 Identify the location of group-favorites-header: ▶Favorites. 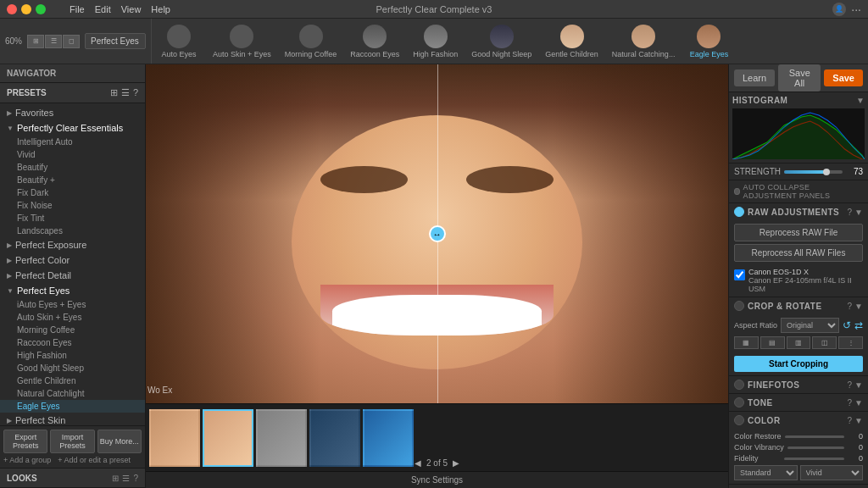
(73, 113).